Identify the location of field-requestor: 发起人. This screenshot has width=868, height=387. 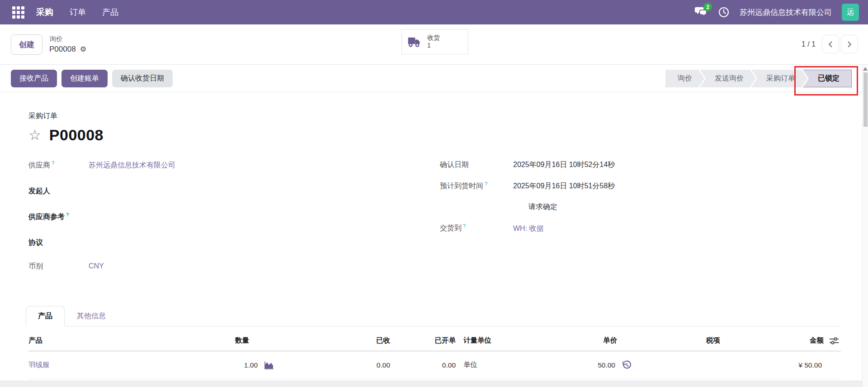
(234, 190).